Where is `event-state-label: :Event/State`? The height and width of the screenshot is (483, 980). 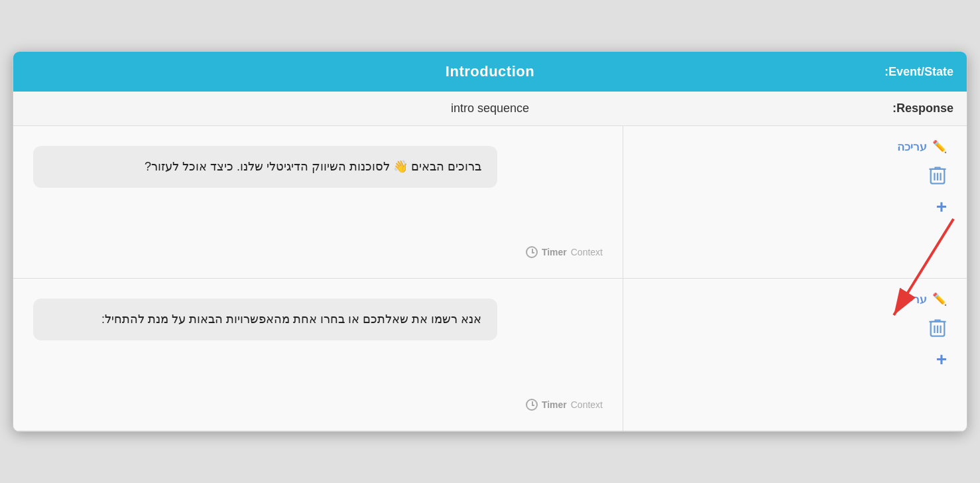 event-state-label: :Event/State is located at coordinates (919, 72).